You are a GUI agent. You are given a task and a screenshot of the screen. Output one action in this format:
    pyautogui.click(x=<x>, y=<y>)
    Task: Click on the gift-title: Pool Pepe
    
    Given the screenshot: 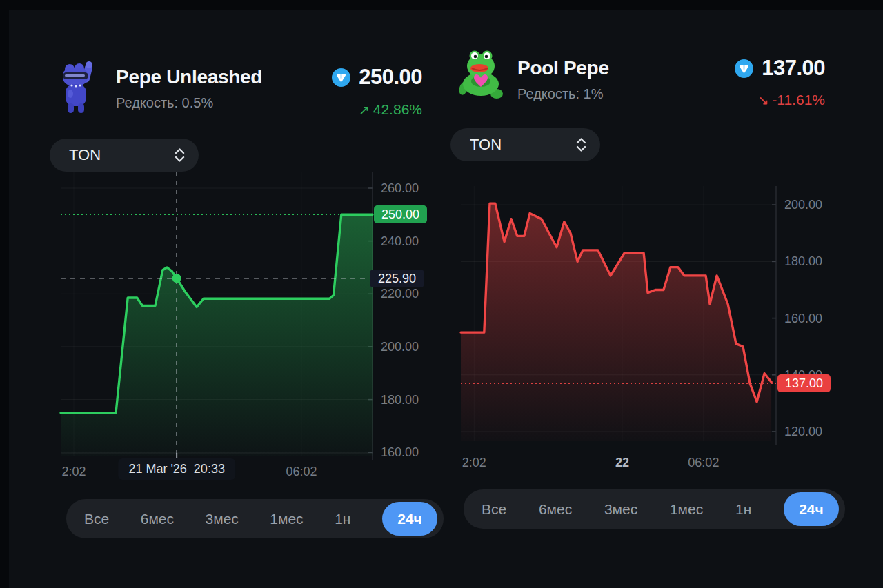 What is the action you would take?
    pyautogui.click(x=563, y=68)
    